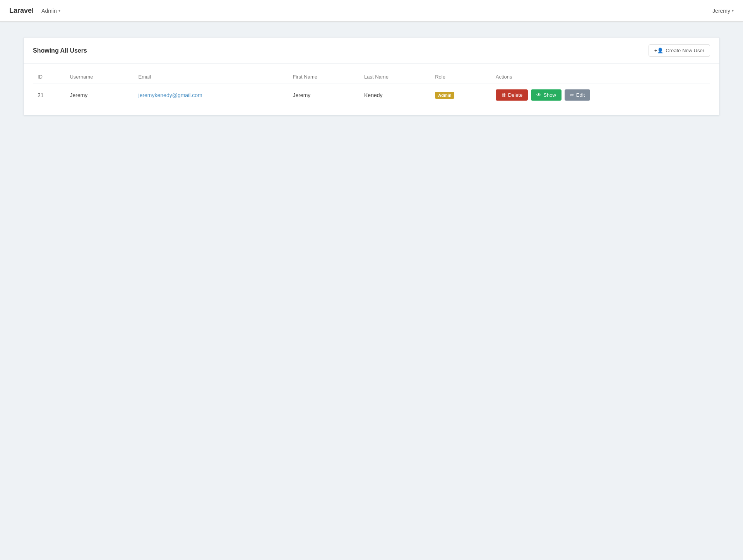 The width and height of the screenshot is (743, 560). I want to click on col-firstname: First Name, so click(324, 77).